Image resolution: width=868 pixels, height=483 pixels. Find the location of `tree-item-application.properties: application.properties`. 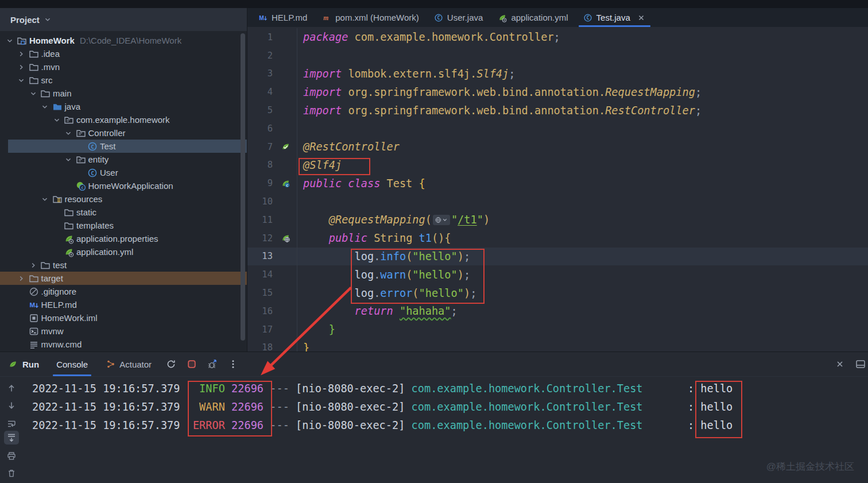

tree-item-application.properties: application.properties is located at coordinates (123, 239).